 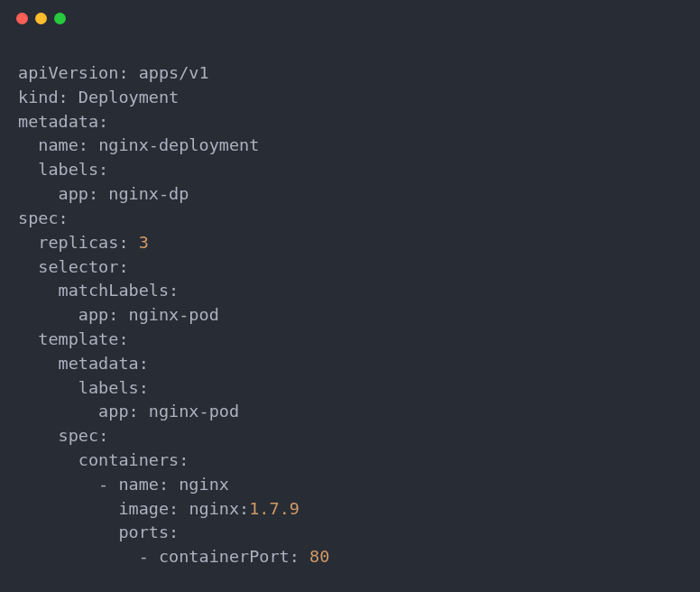 I want to click on yaml-value: nginx-dp, so click(x=148, y=193).